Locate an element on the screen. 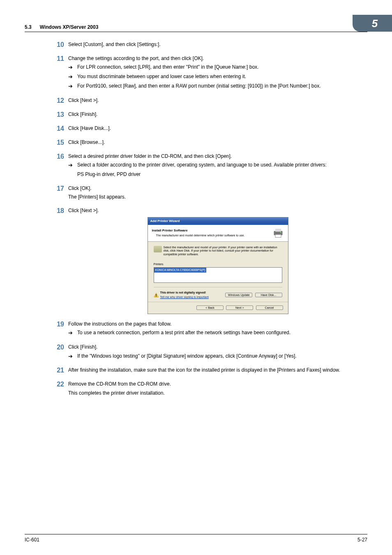 Image resolution: width=392 pixels, height=555 pixels. cancel-button: Cancel is located at coordinates (270, 308).